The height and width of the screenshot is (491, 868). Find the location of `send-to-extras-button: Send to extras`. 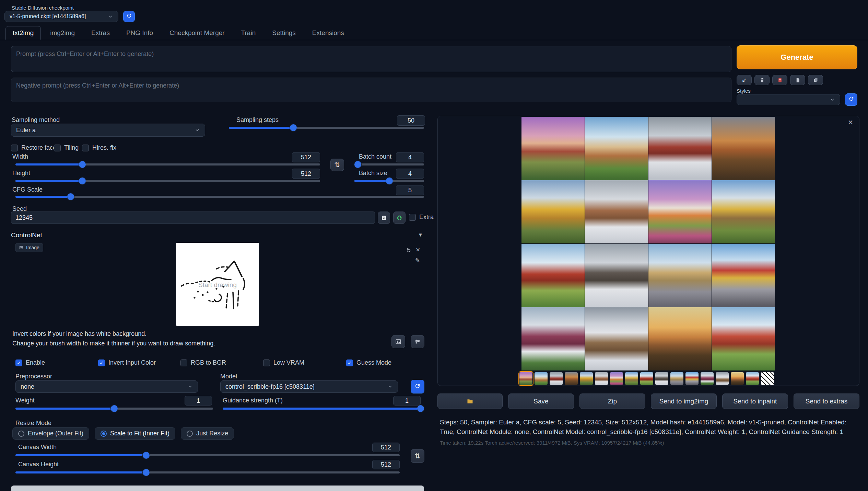

send-to-extras-button: Send to extras is located at coordinates (826, 401).